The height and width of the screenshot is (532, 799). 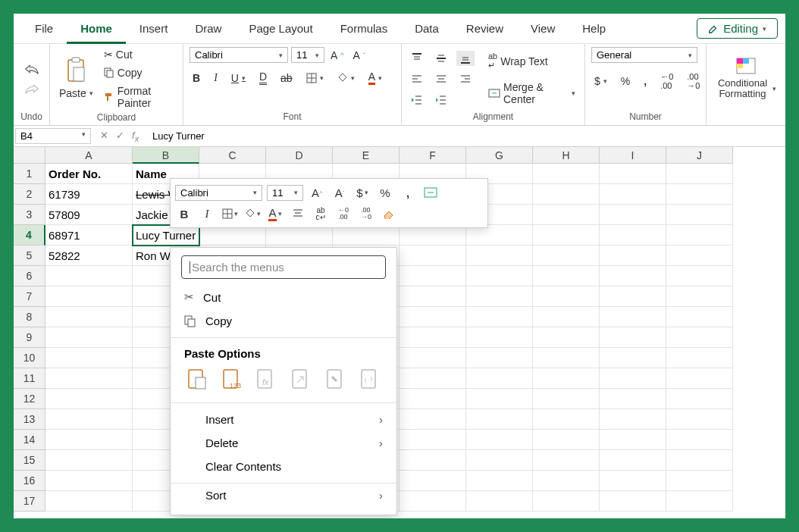 I want to click on align-middle-button, so click(x=441, y=58).